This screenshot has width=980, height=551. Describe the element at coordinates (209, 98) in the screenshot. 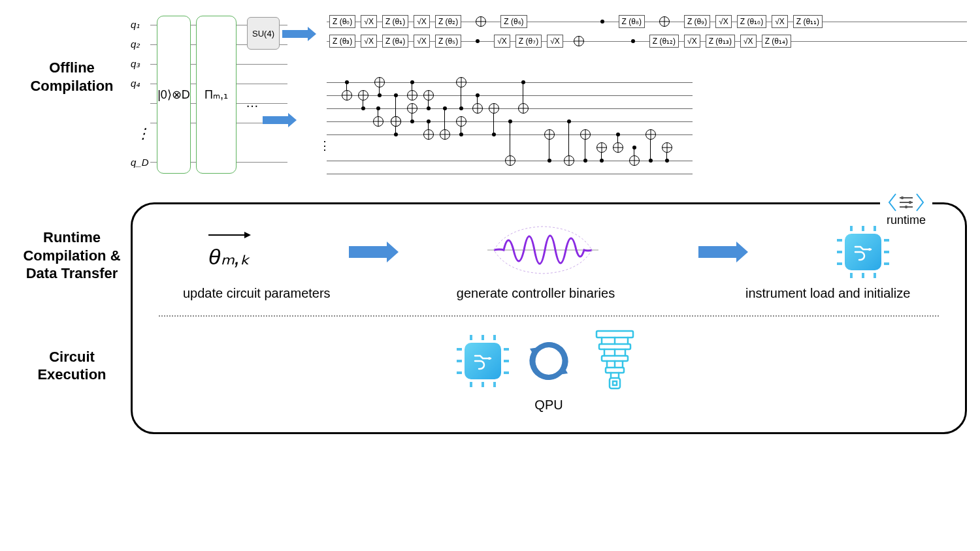

I see `circuit-high-level: q₁ q₂ q₃ q₄ ⋮ q_D |0⟩⊗D Πₘ,₁ SU(4) …` at that location.